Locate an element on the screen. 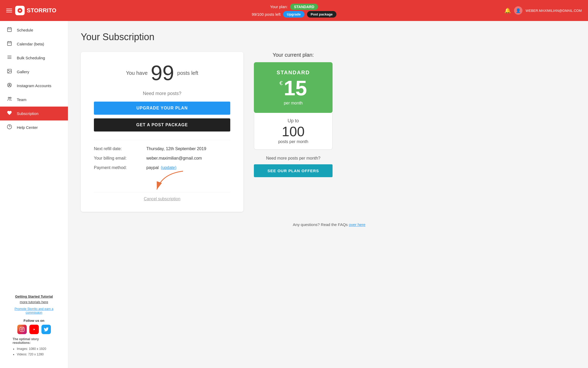 The height and width of the screenshot is (368, 588). resolution-info: The optimal story resolutions: Images: 1… is located at coordinates (34, 350).